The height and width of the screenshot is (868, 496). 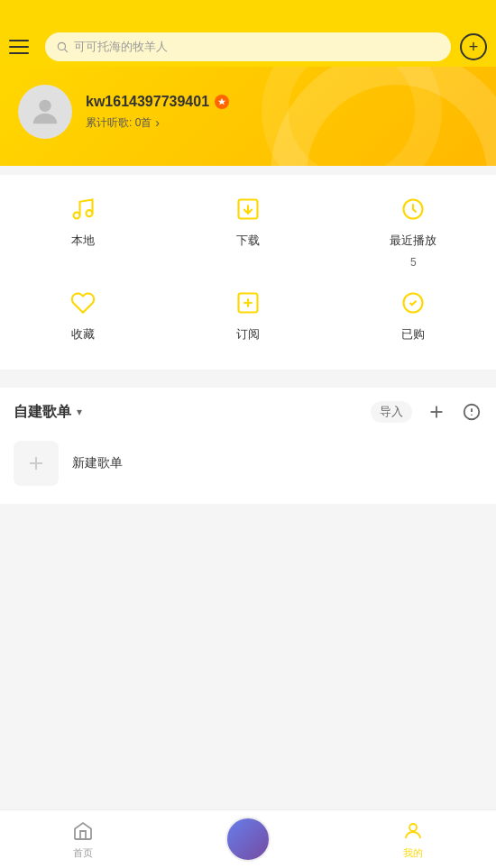 What do you see at coordinates (45, 112) in the screenshot?
I see `avatar-icon` at bounding box center [45, 112].